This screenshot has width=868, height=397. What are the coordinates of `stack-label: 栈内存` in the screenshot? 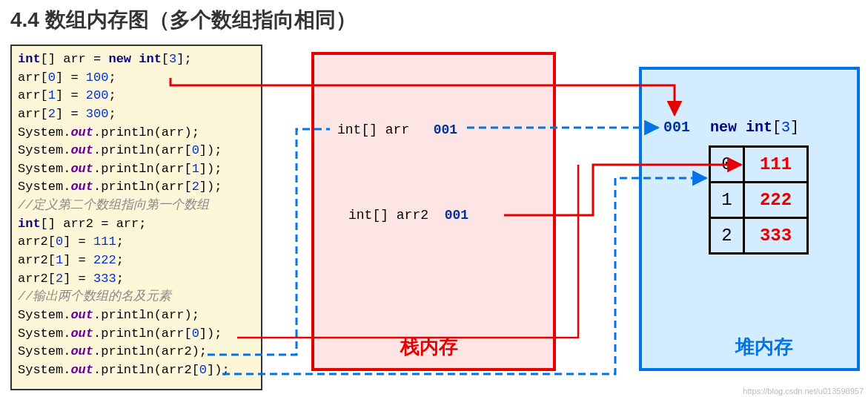 It's located at (429, 347).